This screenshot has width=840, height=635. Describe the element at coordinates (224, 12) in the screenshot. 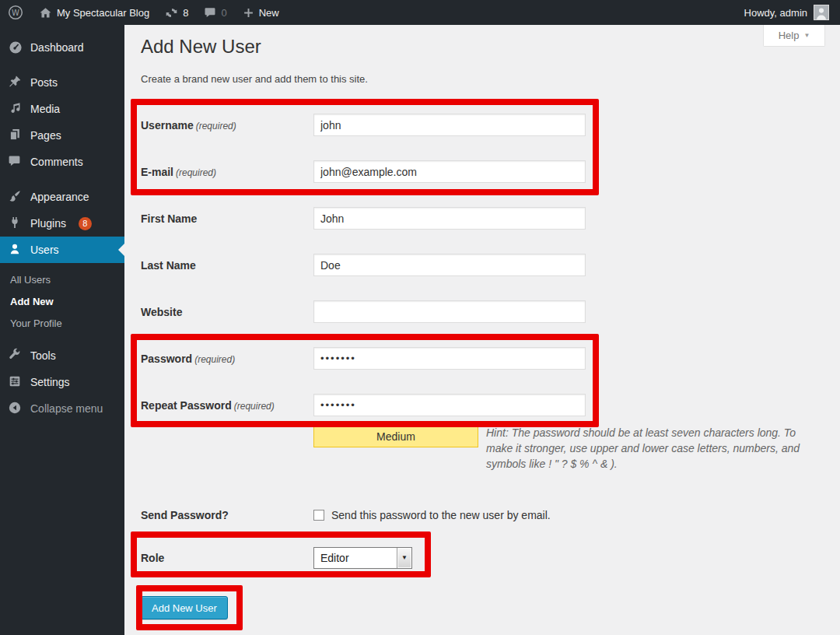

I see `comment-count: 0` at that location.